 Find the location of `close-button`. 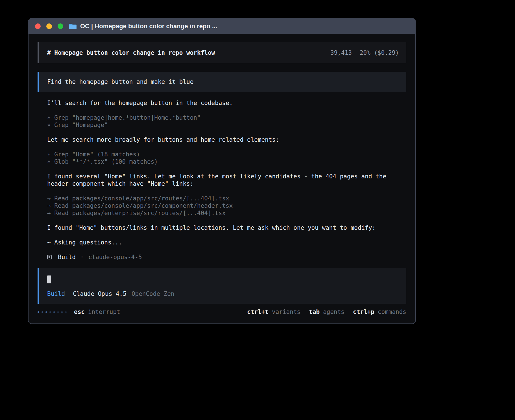

close-button is located at coordinates (38, 26).